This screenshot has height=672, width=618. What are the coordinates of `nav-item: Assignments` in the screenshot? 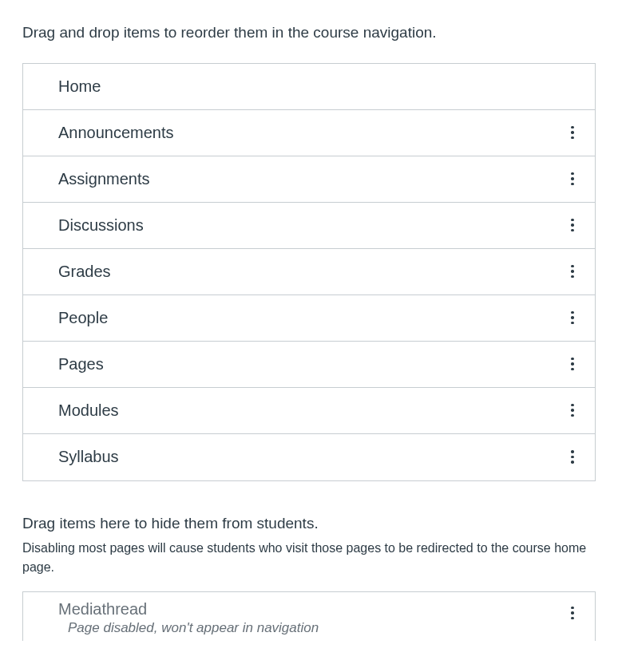 It's located at (309, 180).